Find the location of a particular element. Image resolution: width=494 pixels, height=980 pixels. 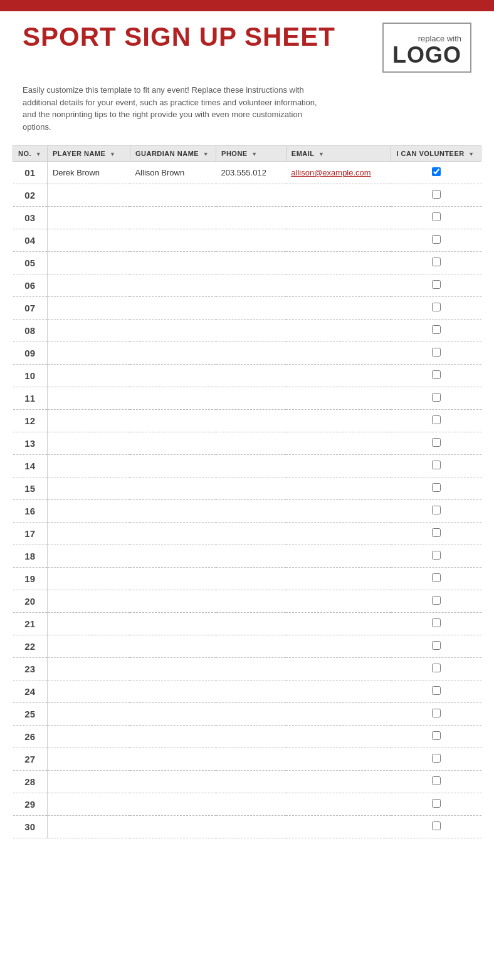

col-header-phone: PHONE ▼ is located at coordinates (251, 154).